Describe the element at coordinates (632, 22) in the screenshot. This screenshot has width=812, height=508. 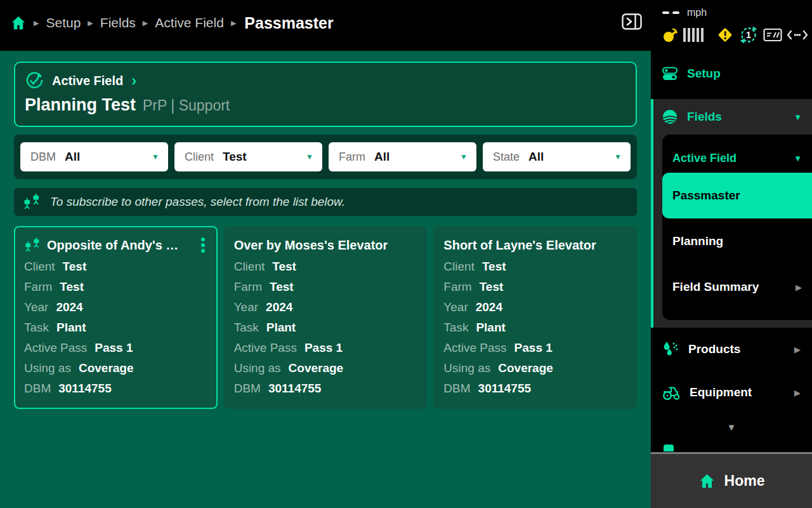
I see `collapse-panel-icon` at that location.